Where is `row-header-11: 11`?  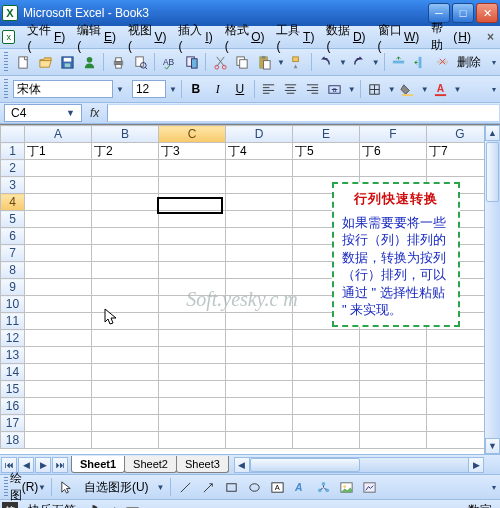
row-header-11: 11 is located at coordinates (13, 322).